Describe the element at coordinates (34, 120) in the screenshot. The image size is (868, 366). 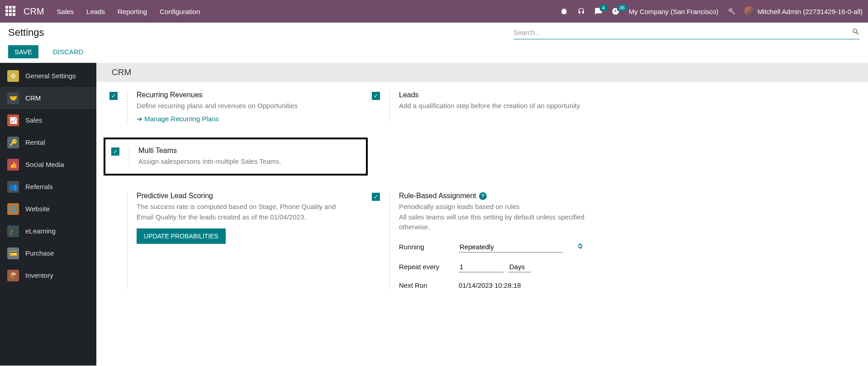
I see `sidebar-item-label: Sales` at that location.